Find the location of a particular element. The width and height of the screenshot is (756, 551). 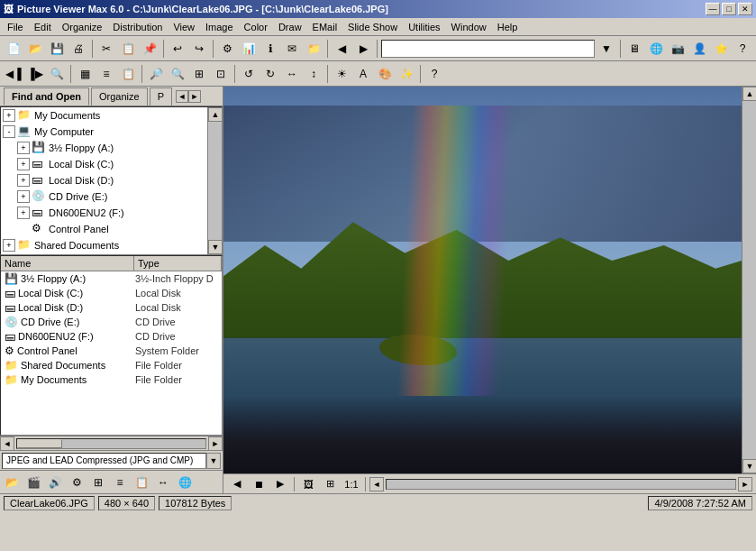

tb2-next-button: ▐▶ is located at coordinates (35, 74).